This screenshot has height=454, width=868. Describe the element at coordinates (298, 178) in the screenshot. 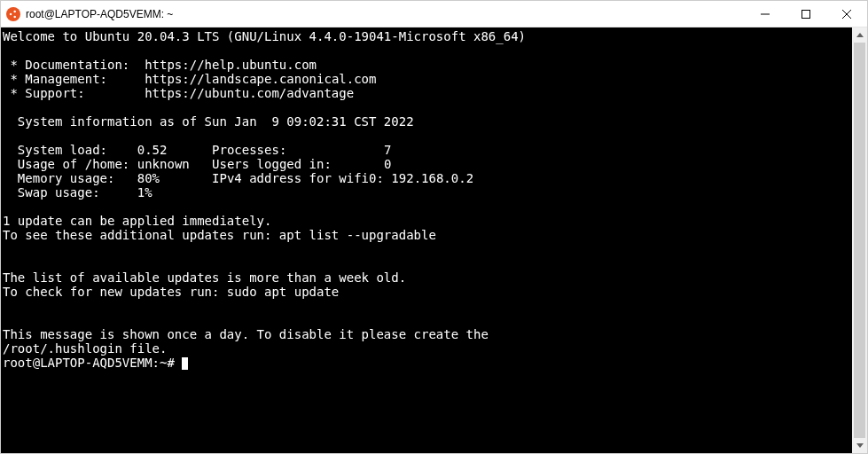

I see `ipv4-label: IPv4 address for wifi0:` at that location.